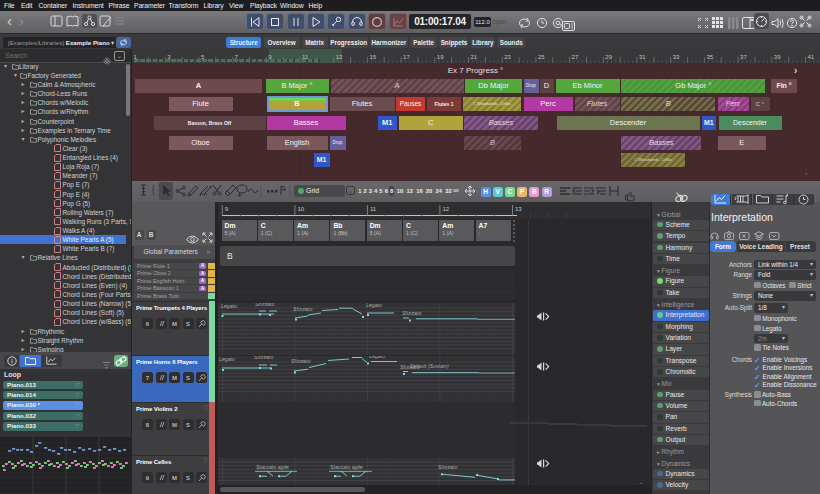 This screenshot has height=494, width=820. Describe the element at coordinates (300, 209) in the screenshot. I see `svg-text: 10` at that location.